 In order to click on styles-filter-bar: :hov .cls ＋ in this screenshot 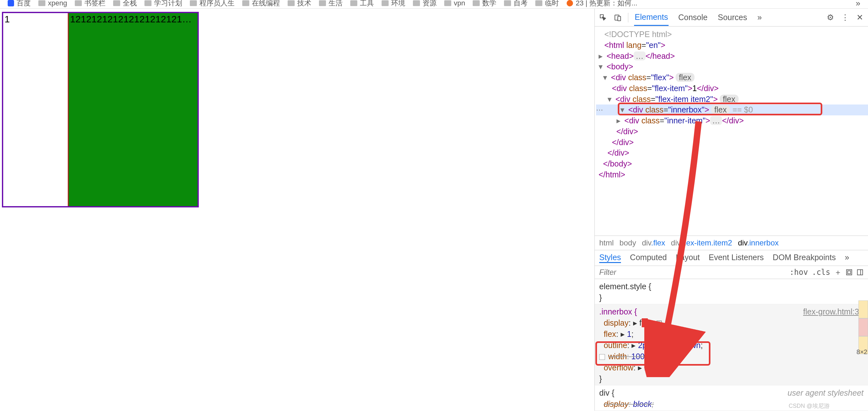, I will do `click(731, 272)`.